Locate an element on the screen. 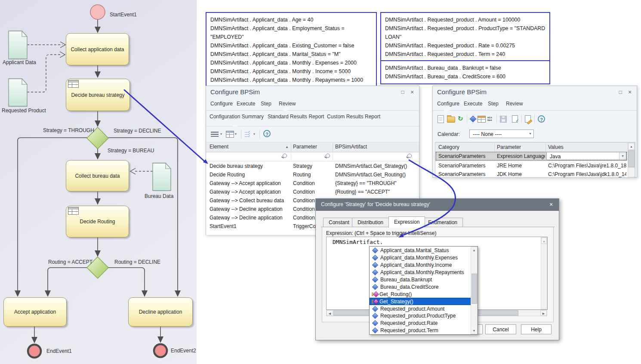 This screenshot has width=641, height=364. task-collect-application-data: Collect application data is located at coordinates (97, 49).